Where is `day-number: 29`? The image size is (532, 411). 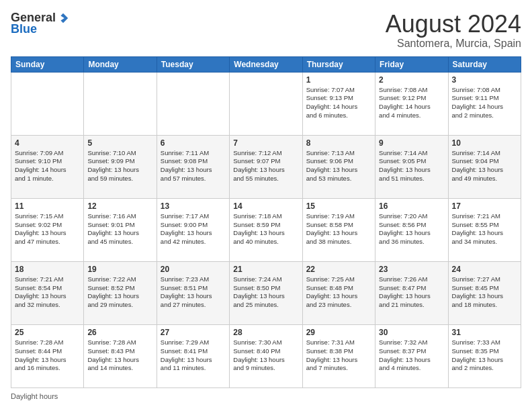 day-number: 29 is located at coordinates (339, 332).